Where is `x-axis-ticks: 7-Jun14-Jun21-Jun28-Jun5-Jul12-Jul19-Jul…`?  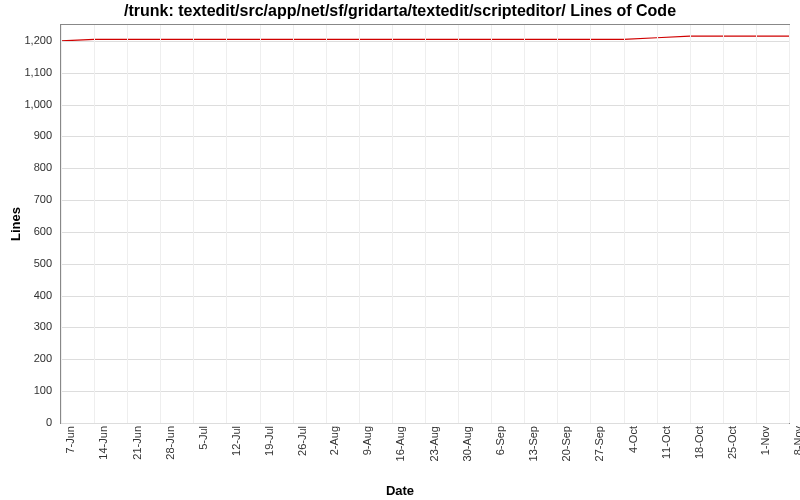 x-axis-ticks: 7-Jun14-Jun21-Jun28-Jun5-Jul12-Jul19-Jul… is located at coordinates (425, 454).